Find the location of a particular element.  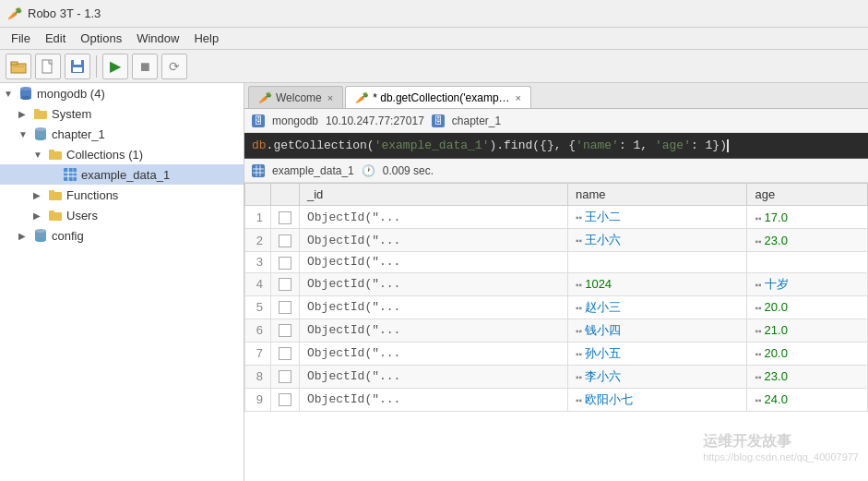

table-row: 8ObjectId("...▪▪李小六▪▪23.0 is located at coordinates (557, 377).